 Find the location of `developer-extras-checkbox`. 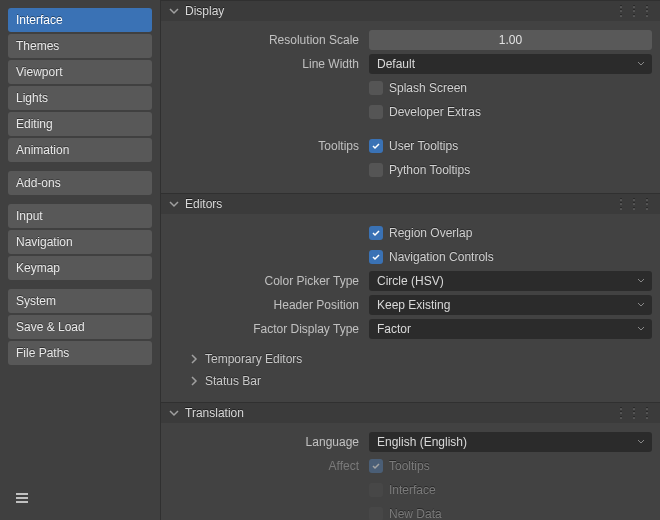

developer-extras-checkbox is located at coordinates (376, 112).